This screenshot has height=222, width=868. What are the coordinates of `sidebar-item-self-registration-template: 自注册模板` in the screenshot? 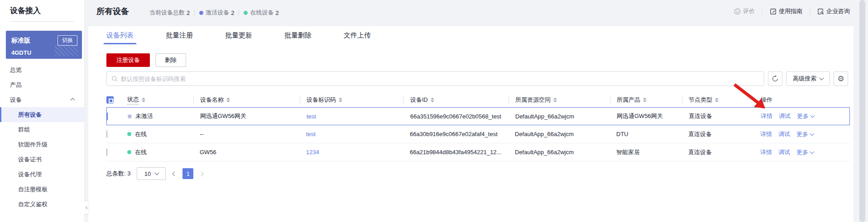 It's located at (42, 189).